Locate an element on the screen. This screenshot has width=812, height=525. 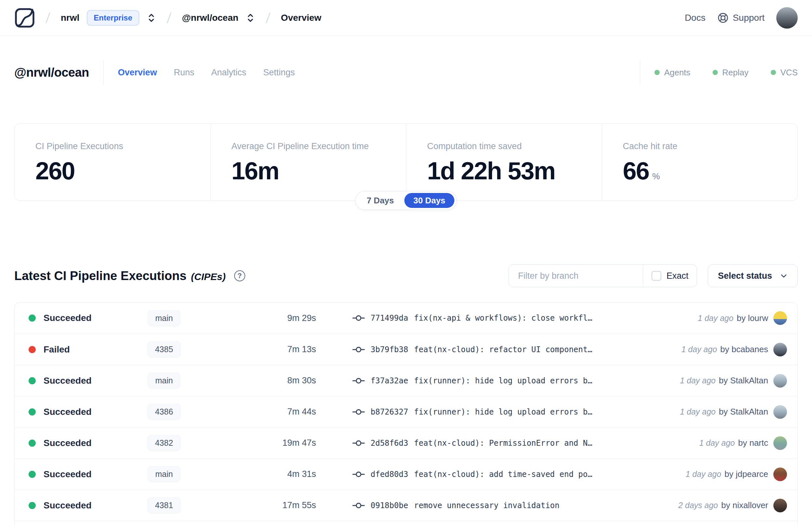
service-agents: Agents is located at coordinates (673, 73).